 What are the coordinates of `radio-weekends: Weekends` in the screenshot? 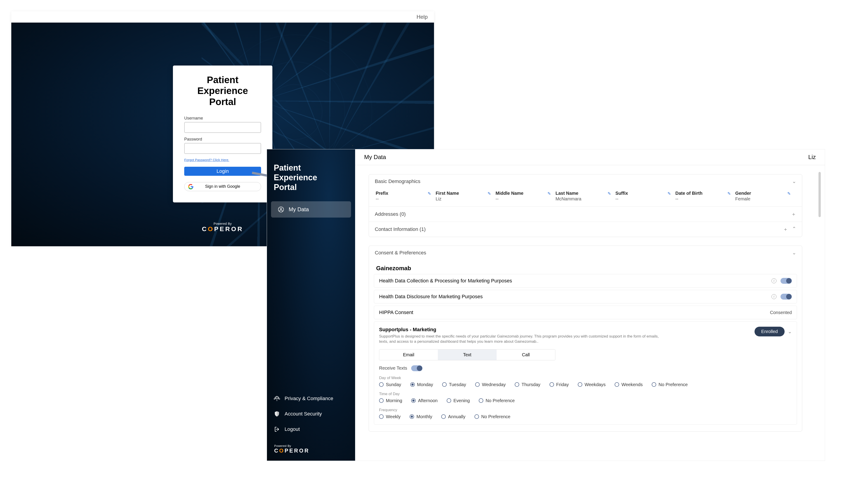 It's located at (629, 385).